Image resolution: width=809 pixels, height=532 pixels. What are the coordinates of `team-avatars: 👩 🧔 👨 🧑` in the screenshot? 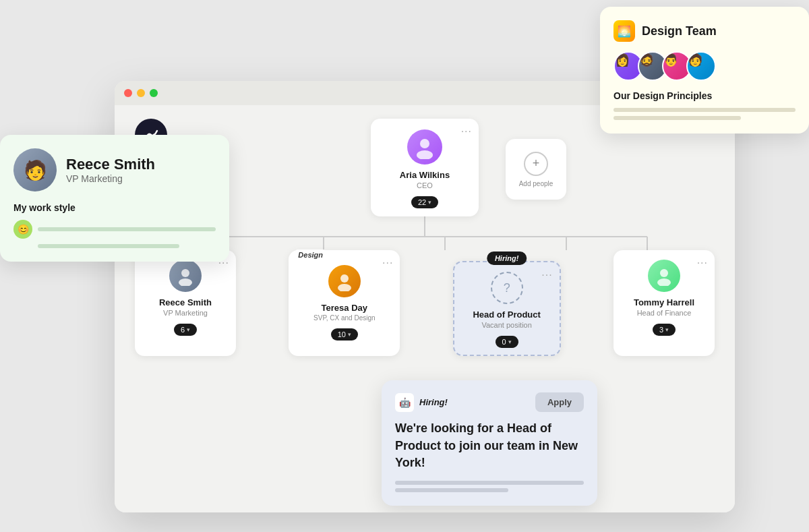 It's located at (705, 66).